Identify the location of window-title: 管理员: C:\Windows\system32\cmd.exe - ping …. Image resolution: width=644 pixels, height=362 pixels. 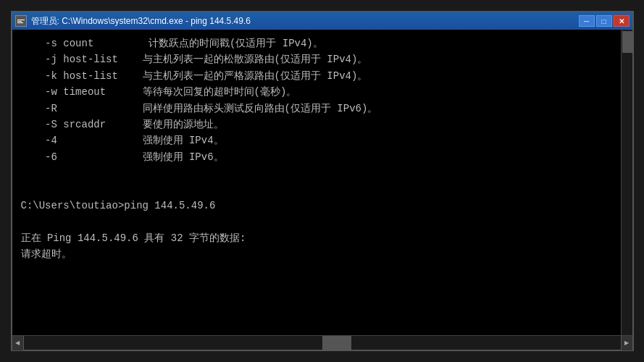
(141, 22).